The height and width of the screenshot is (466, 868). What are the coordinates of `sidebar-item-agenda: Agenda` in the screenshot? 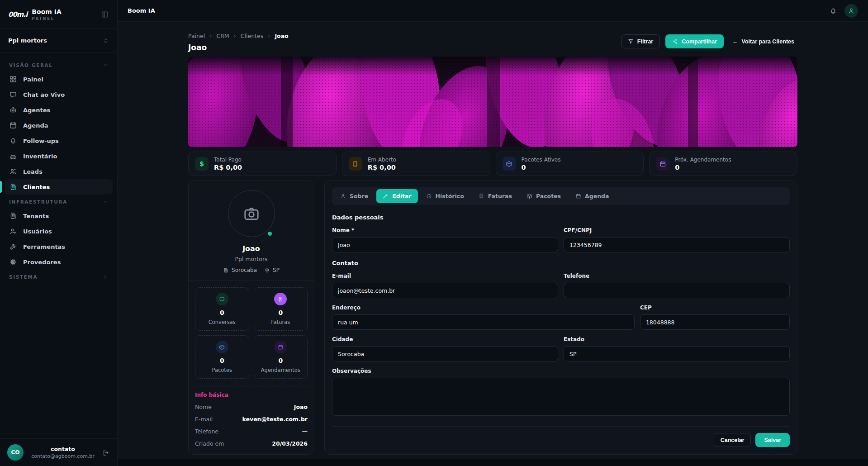 It's located at (59, 125).